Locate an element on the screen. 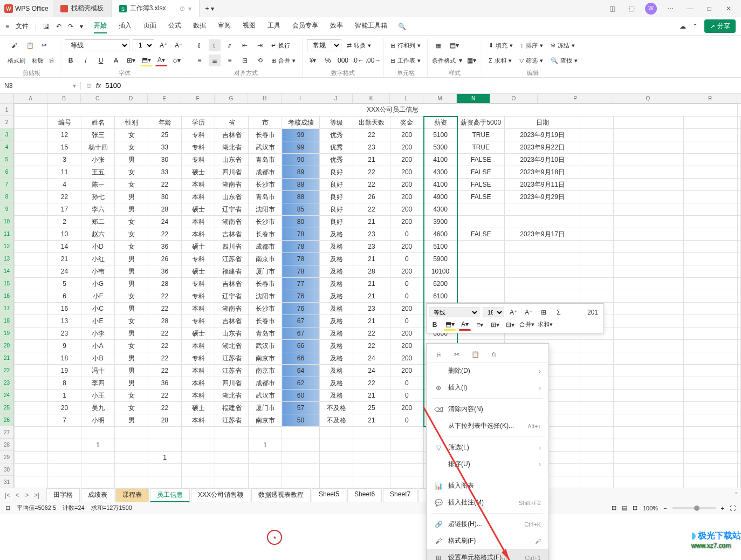 Image resolution: width=741 pixels, height=560 pixels. fx-icon: fx is located at coordinates (98, 86).